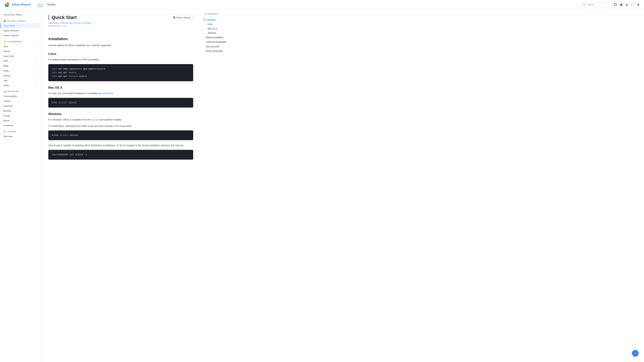 The width and height of the screenshot is (644, 362). I want to click on macosx-code-block: brew install allure, so click(121, 103).